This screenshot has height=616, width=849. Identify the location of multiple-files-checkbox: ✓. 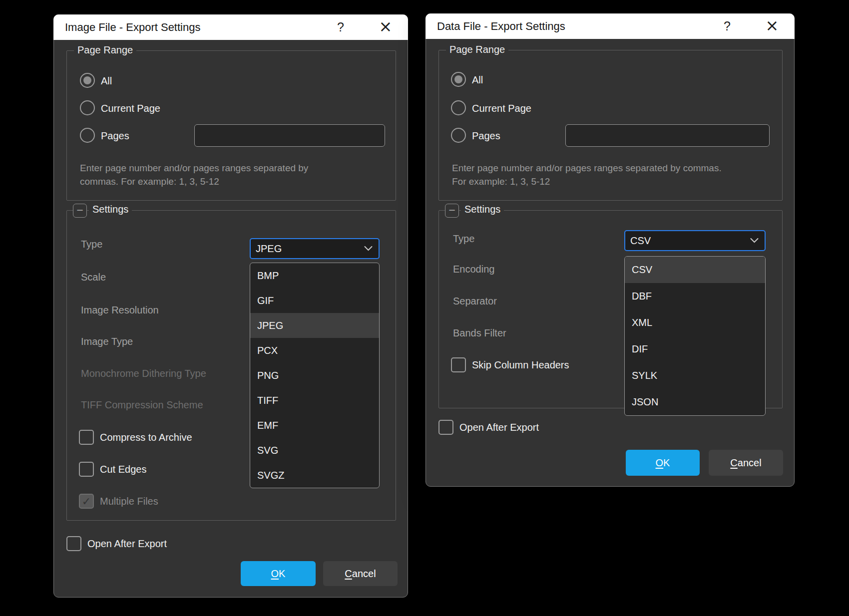
(86, 501).